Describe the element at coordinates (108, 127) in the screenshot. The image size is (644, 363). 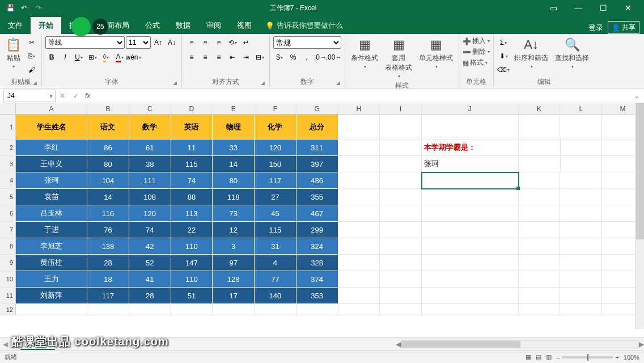
I see `cell: 语文` at that location.